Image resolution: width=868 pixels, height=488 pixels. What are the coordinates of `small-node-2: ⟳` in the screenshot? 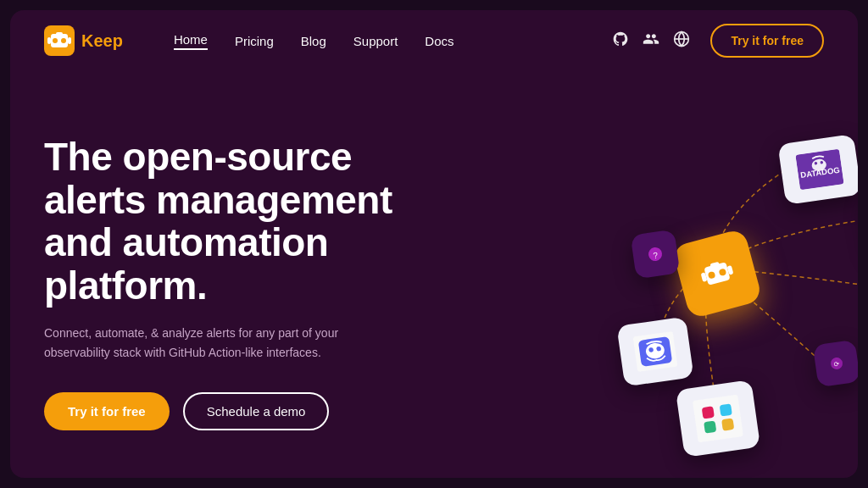 It's located at (836, 363).